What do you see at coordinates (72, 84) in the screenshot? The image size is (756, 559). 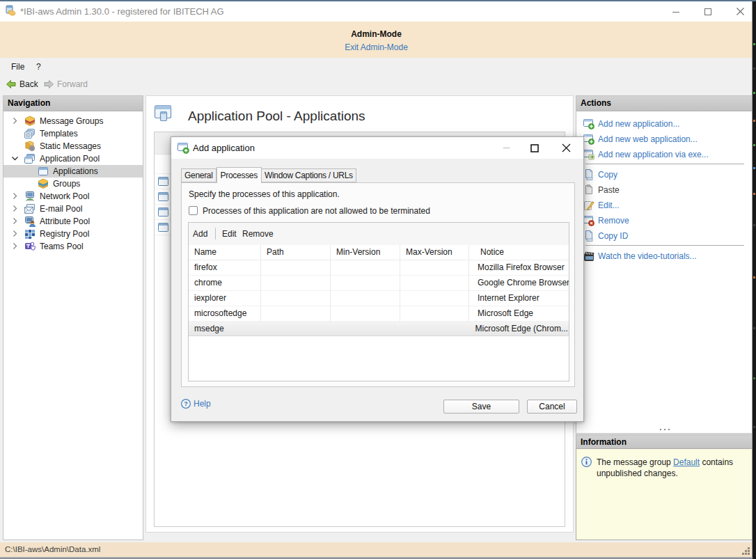 I see `forward-label: Forward` at bounding box center [72, 84].